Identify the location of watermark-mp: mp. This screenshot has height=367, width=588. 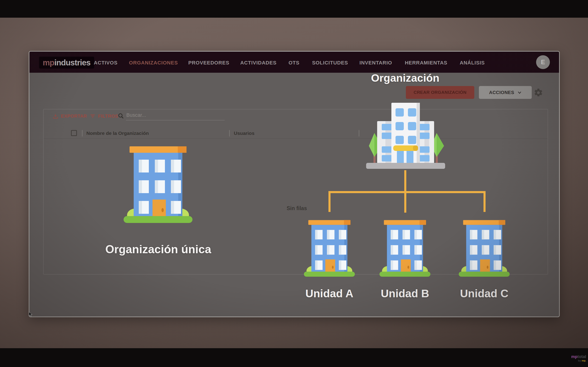
(574, 357).